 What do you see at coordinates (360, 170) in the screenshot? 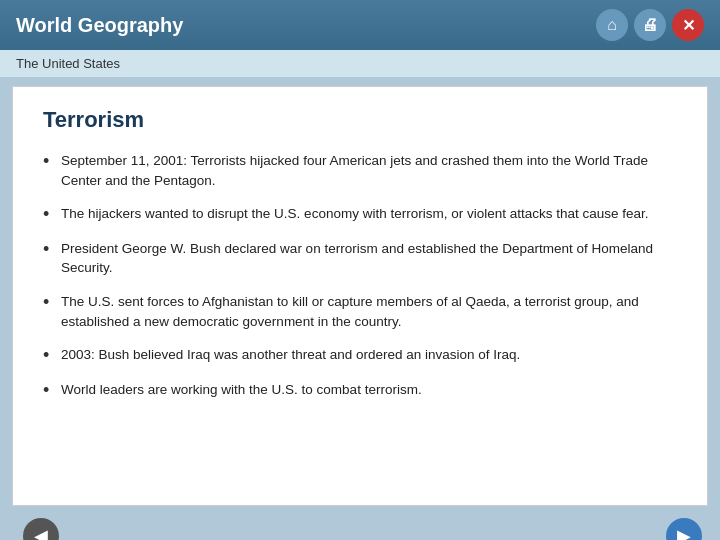
I see `list-item: •September 11, 2001: Terrorists hijacked…` at bounding box center [360, 170].